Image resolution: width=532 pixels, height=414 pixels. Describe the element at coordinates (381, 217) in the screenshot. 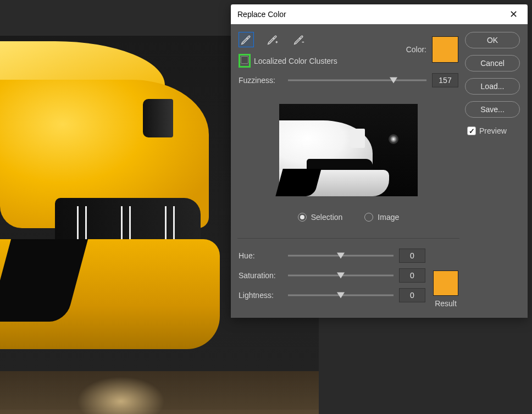

I see `radio-image: Image` at that location.